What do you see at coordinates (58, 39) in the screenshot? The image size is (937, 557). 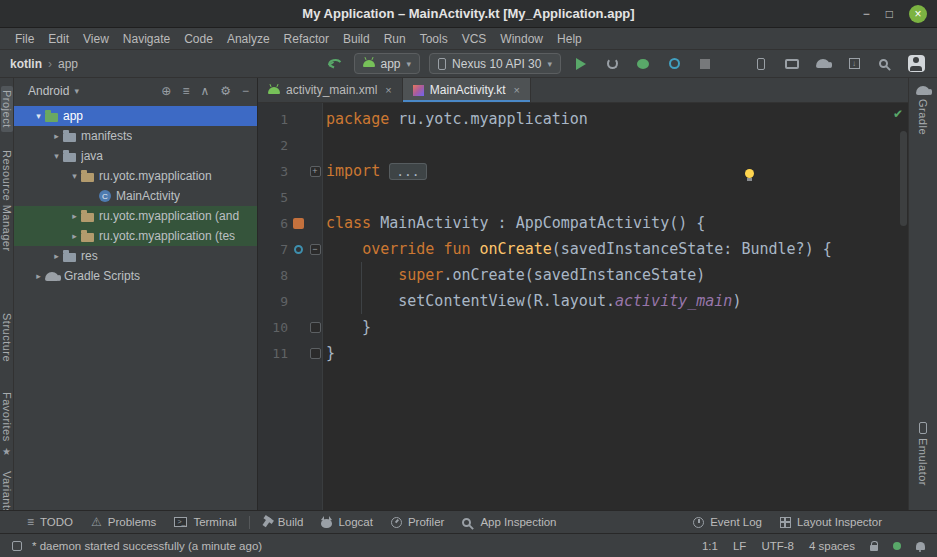 I see `menu-edit: Edit` at bounding box center [58, 39].